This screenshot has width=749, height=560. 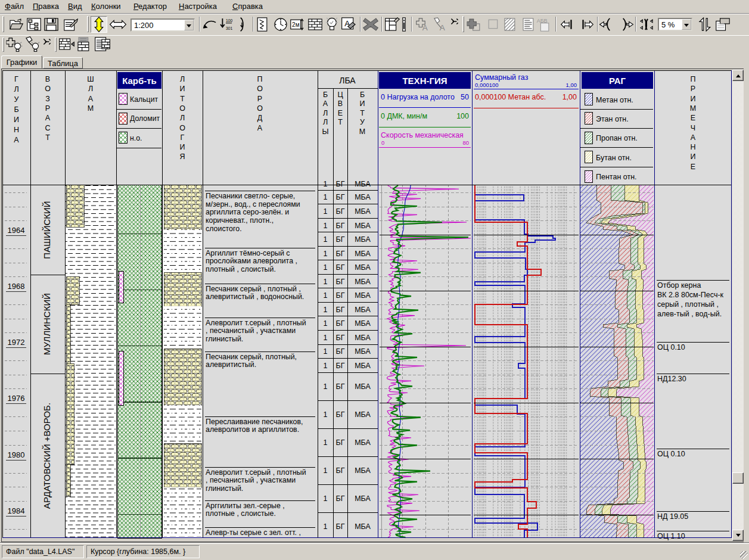 I want to click on svg-text: С, so click(x=48, y=128).